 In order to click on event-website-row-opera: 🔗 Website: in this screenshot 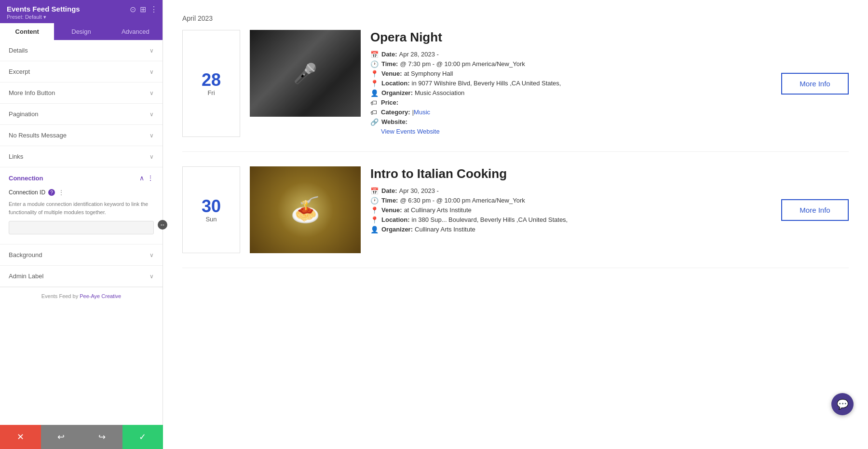, I will do `click(571, 122)`.